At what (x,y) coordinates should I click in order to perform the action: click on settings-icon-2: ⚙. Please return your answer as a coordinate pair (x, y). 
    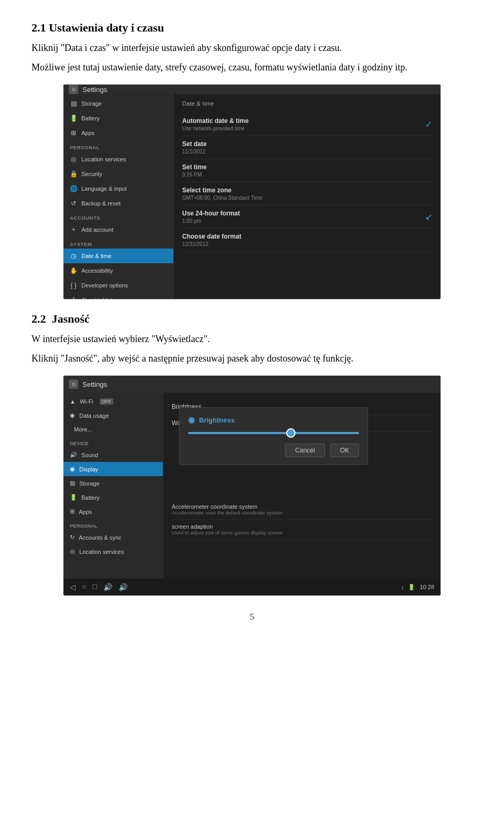
    Looking at the image, I should click on (74, 384).